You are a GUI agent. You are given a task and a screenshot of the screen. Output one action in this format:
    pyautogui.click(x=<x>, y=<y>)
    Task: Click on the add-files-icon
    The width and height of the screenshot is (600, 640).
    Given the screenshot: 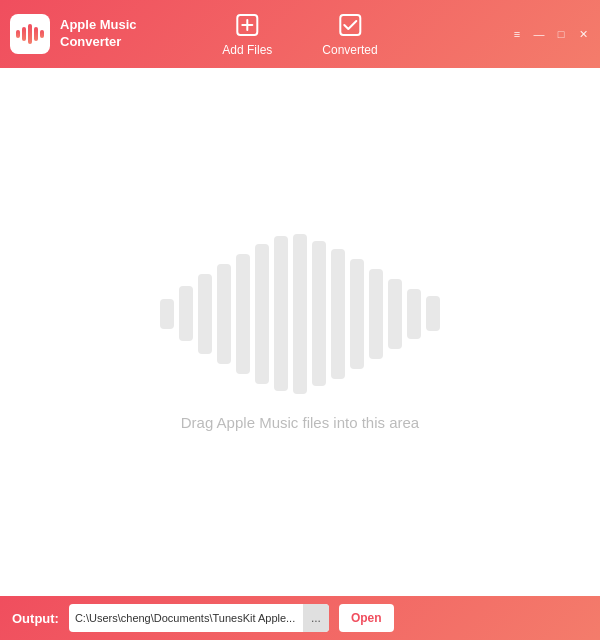 What is the action you would take?
    pyautogui.click(x=247, y=25)
    